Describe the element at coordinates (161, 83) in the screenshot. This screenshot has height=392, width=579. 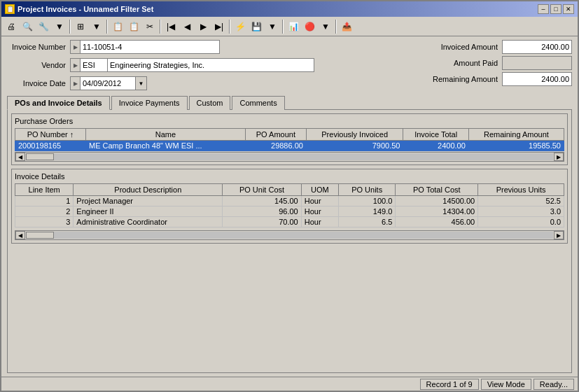
I see `invoice-date-row: Invoice Date ▶ ▼` at that location.